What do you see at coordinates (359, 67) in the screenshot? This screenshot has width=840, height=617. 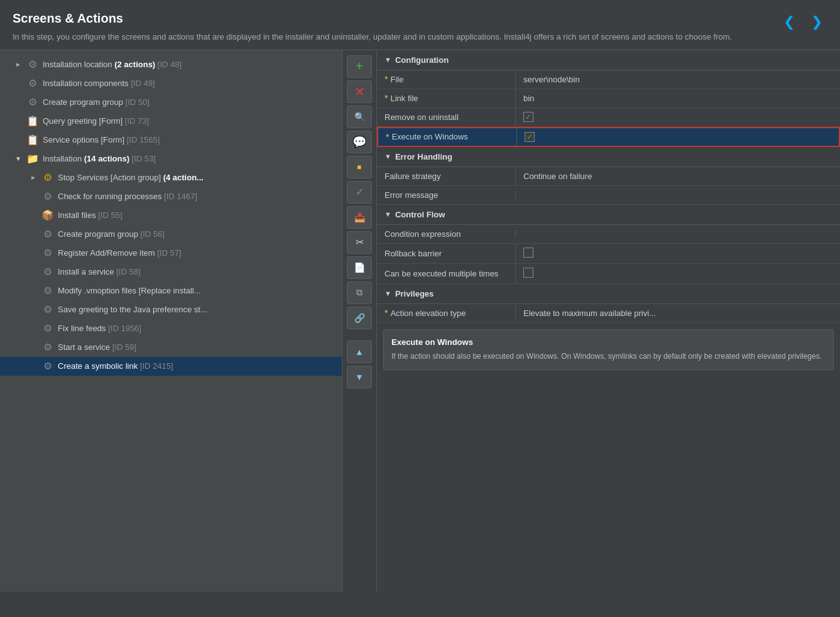 I see `add-button: +` at bounding box center [359, 67].